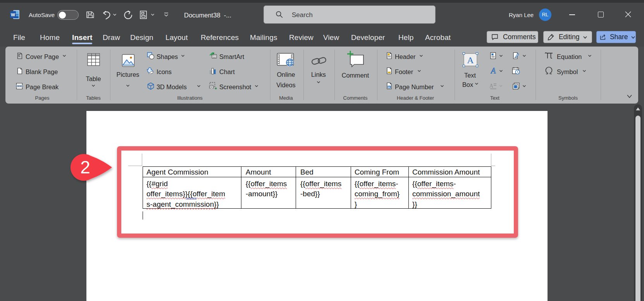 The image size is (644, 301). Describe the element at coordinates (13, 15) in the screenshot. I see `svg-text: W` at that location.